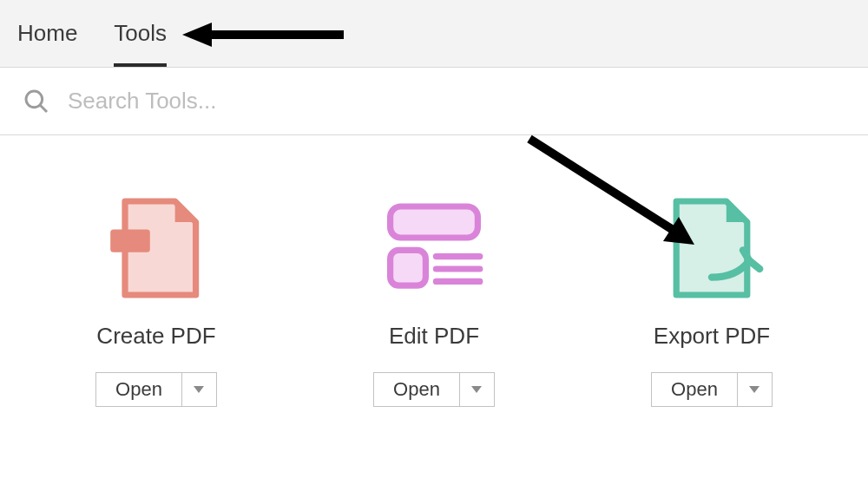 This screenshot has height=478, width=868. I want to click on tool-label: Create PDF, so click(156, 337).